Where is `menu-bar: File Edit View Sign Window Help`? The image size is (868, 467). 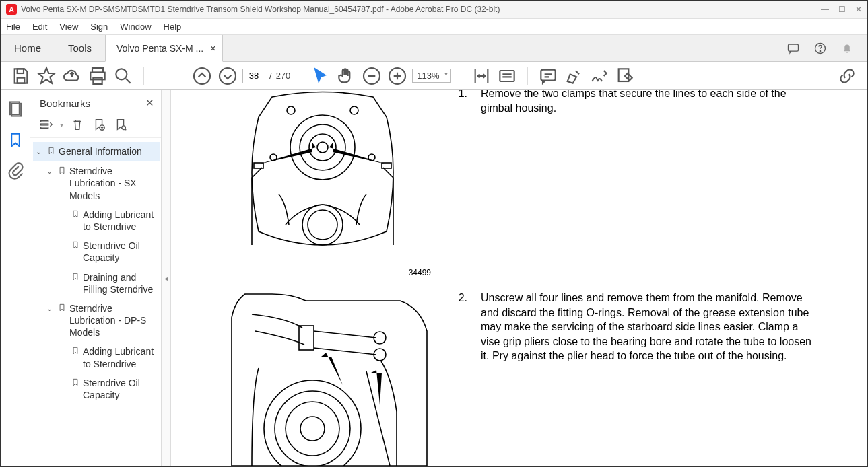 menu-bar: File Edit View Sign Window Help is located at coordinates (434, 27).